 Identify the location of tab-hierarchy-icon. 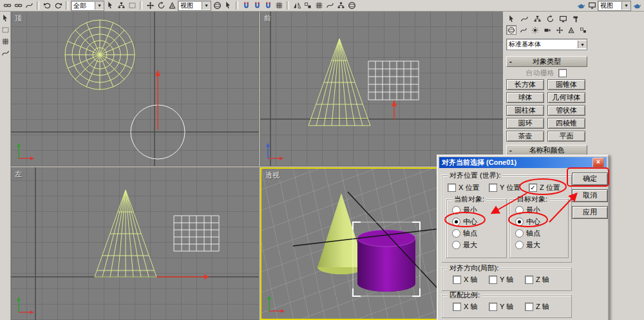
(537, 19).